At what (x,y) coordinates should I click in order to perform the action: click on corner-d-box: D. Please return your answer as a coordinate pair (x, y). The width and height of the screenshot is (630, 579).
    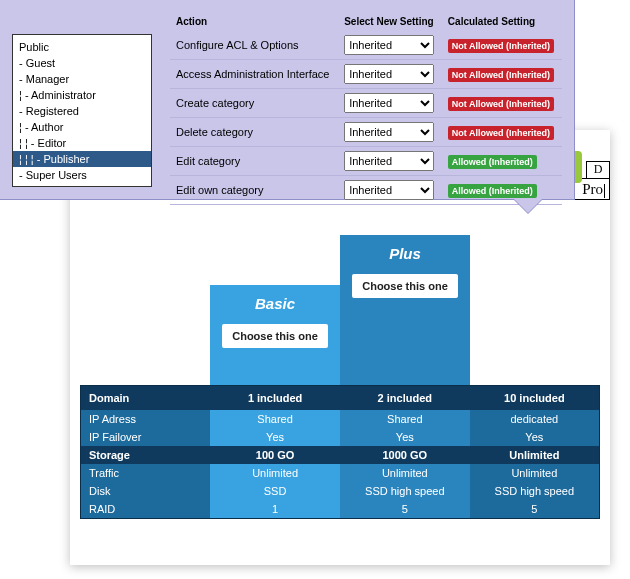
    Looking at the image, I should click on (598, 170).